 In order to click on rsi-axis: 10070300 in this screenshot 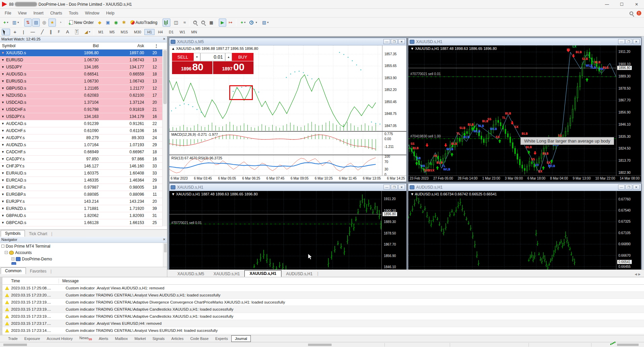, I will do `click(394, 166)`.